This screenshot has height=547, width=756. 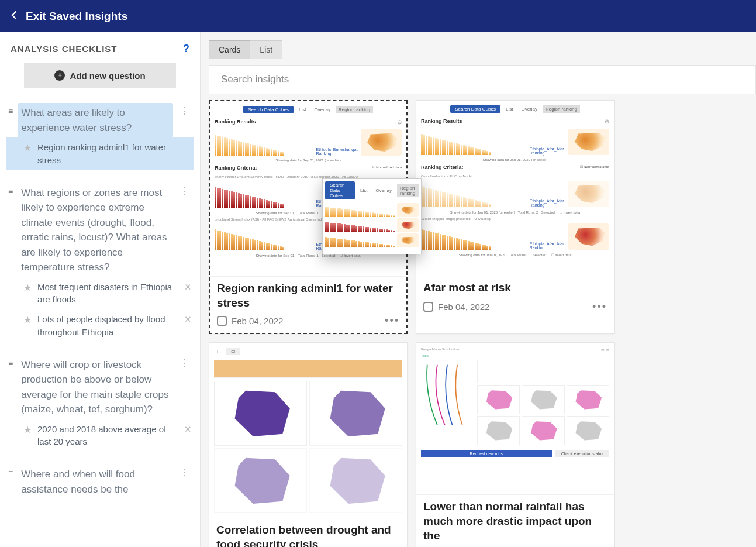 What do you see at coordinates (482, 50) in the screenshot?
I see `view-tabs: Cards List` at bounding box center [482, 50].